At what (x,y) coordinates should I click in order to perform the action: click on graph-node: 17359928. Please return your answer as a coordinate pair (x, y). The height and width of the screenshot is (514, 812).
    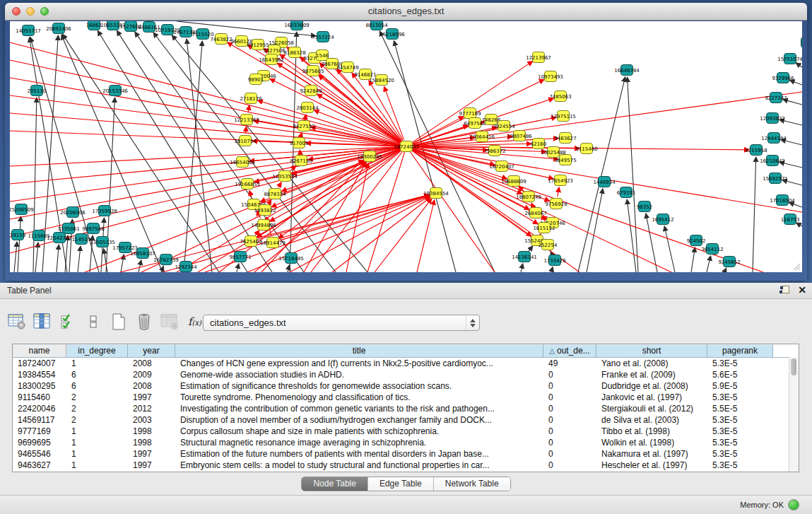
    Looking at the image, I should click on (105, 211).